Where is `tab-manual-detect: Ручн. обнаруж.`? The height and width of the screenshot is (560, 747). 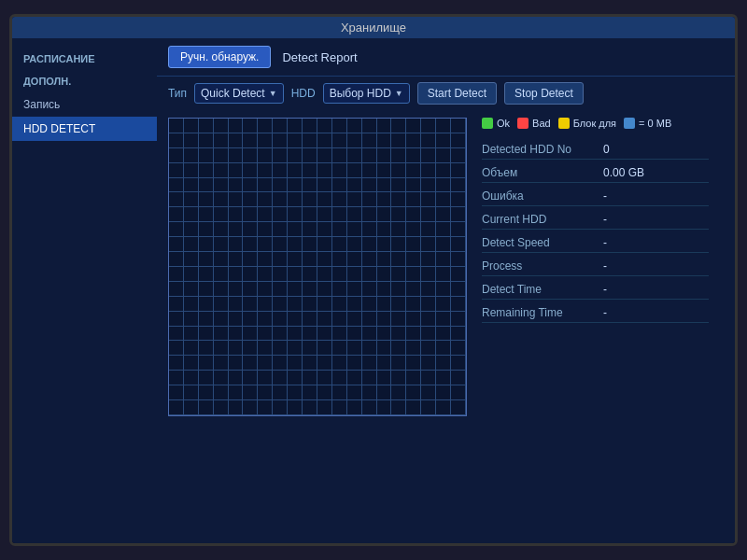
tab-manual-detect: Ручн. обнаруж. is located at coordinates (219, 57).